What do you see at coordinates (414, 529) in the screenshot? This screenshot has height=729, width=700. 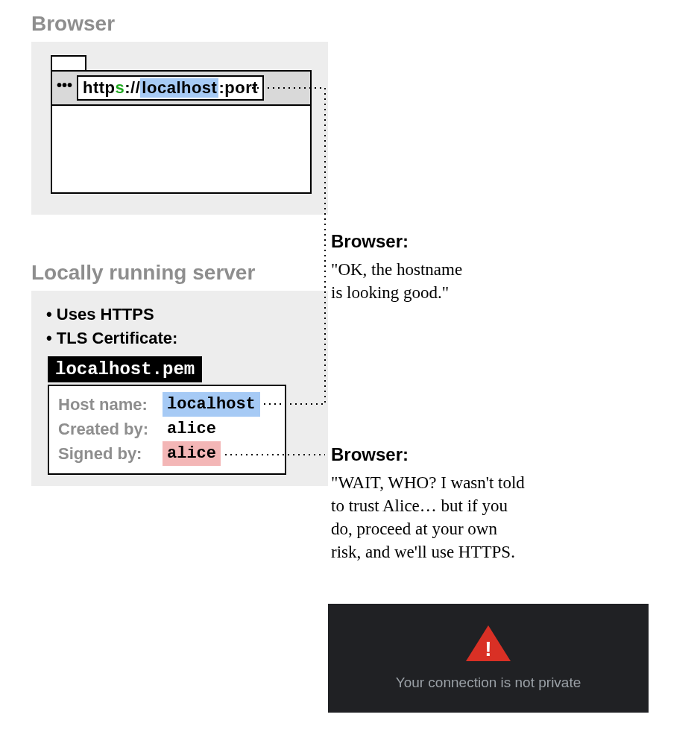 I see `annotation-warn-line3: do, proceed at your own` at bounding box center [414, 529].